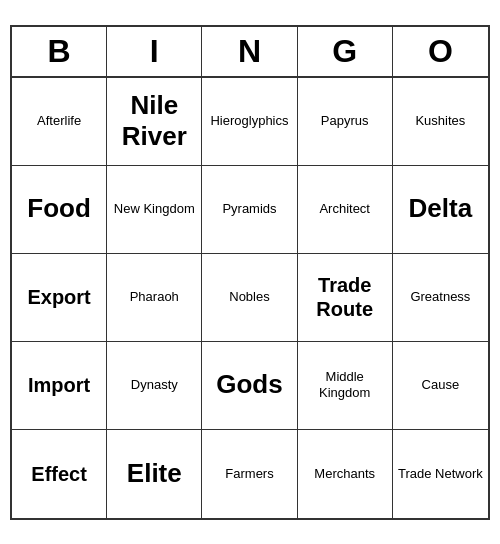  What do you see at coordinates (440, 474) in the screenshot?
I see `bingo-cell-24: Trade Network` at bounding box center [440, 474].